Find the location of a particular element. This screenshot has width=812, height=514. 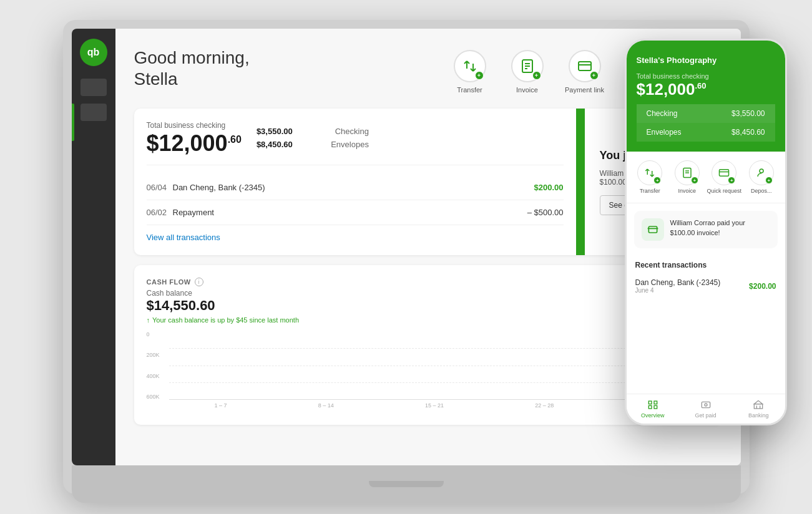

tx-amount: $200.00 is located at coordinates (549, 187).